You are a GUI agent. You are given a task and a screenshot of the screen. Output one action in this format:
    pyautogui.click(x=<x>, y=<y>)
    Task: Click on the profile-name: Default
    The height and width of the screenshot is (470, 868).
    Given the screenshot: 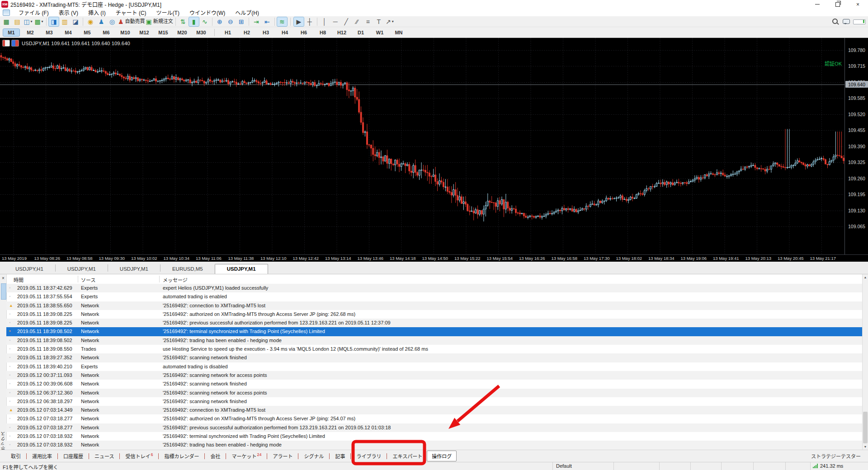 What is the action you would take?
    pyautogui.click(x=564, y=466)
    